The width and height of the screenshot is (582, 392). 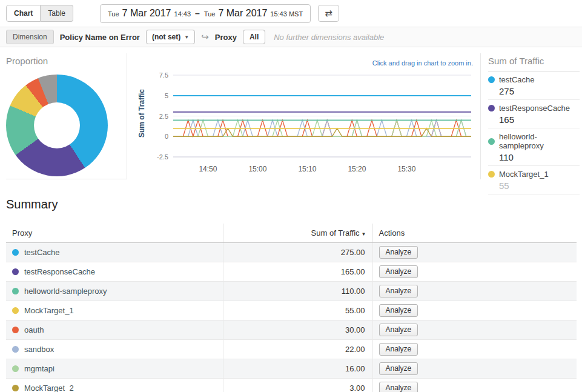 What do you see at coordinates (205, 13) in the screenshot?
I see `date-range-picker: Tue 7 Mar 2017 14:43 – Tue 7 Mar 2017 15…` at bounding box center [205, 13].